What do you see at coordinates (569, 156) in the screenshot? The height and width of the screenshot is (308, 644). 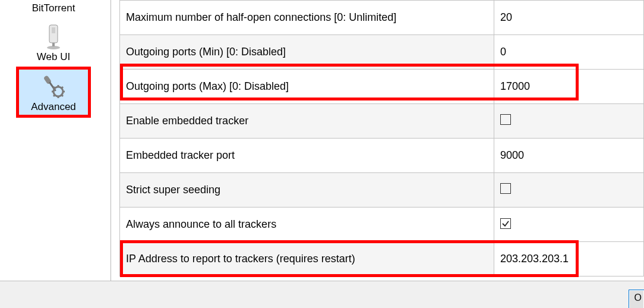 I see `embedded-tracker-port-input` at bounding box center [569, 156].